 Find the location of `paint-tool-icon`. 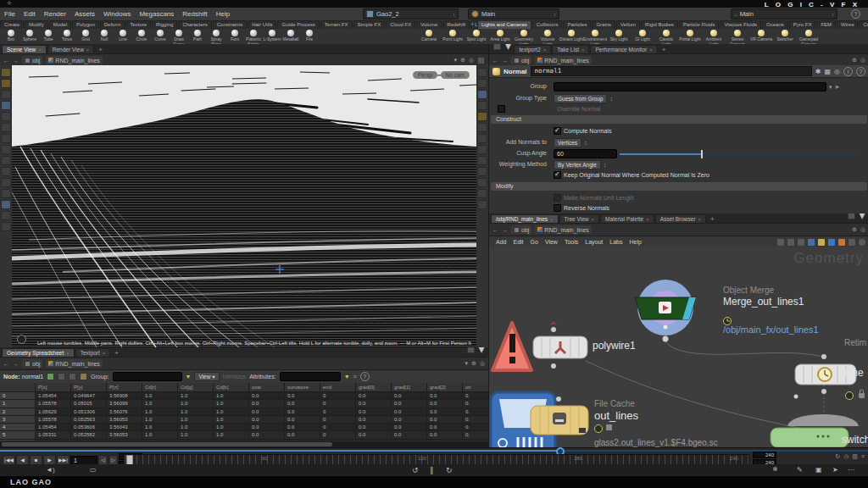

paint-tool-icon is located at coordinates (6, 83).